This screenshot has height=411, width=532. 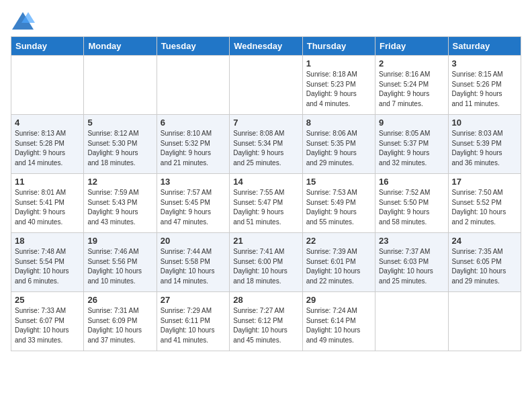 I want to click on day-info: Sunrise: 8:13 AM Sunset: 5:28 PM Dayligh…, so click(x=47, y=148).